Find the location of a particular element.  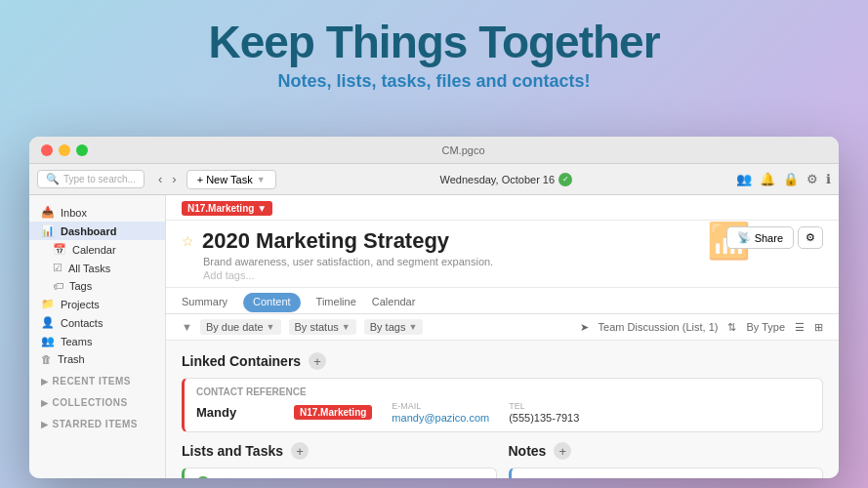

toolbar-action-icons: 👥 🔔 🔒 ⚙ ℹ is located at coordinates (783, 180).